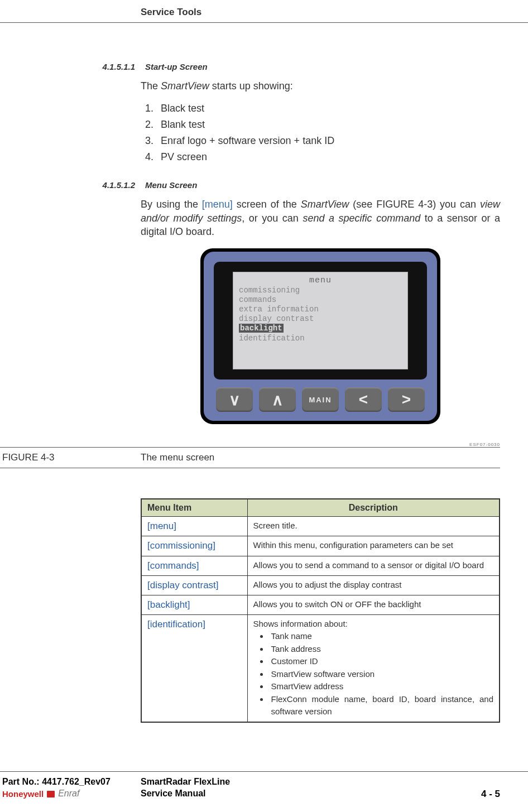 This screenshot has height=812, width=528. What do you see at coordinates (151, 86) in the screenshot?
I see `text: The` at bounding box center [151, 86].